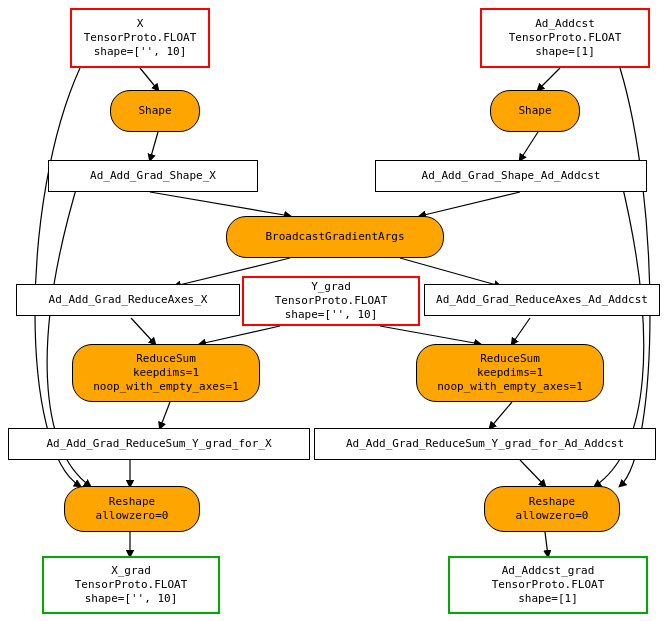  Describe the element at coordinates (535, 111) in the screenshot. I see `node-shape-right: Shape` at that location.